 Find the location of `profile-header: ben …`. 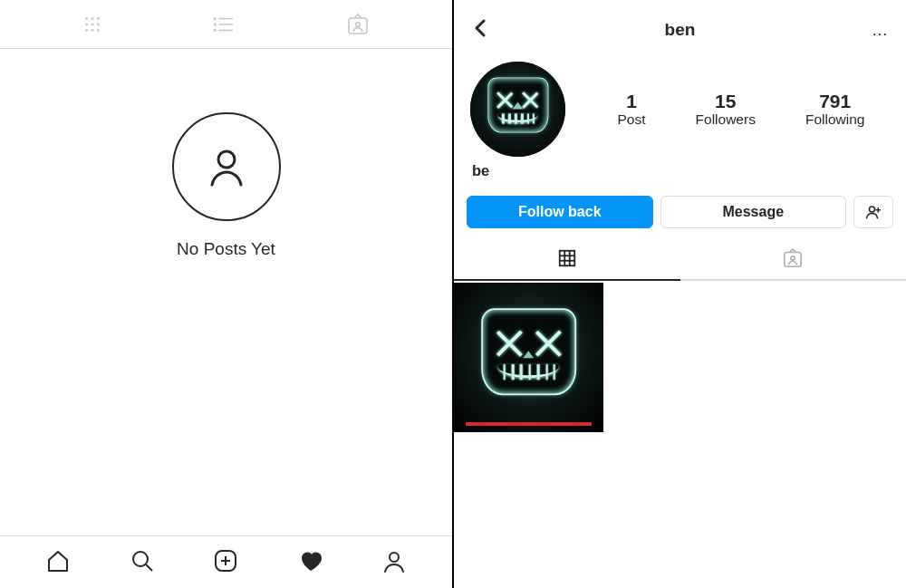

profile-header: ben … is located at coordinates (680, 30).